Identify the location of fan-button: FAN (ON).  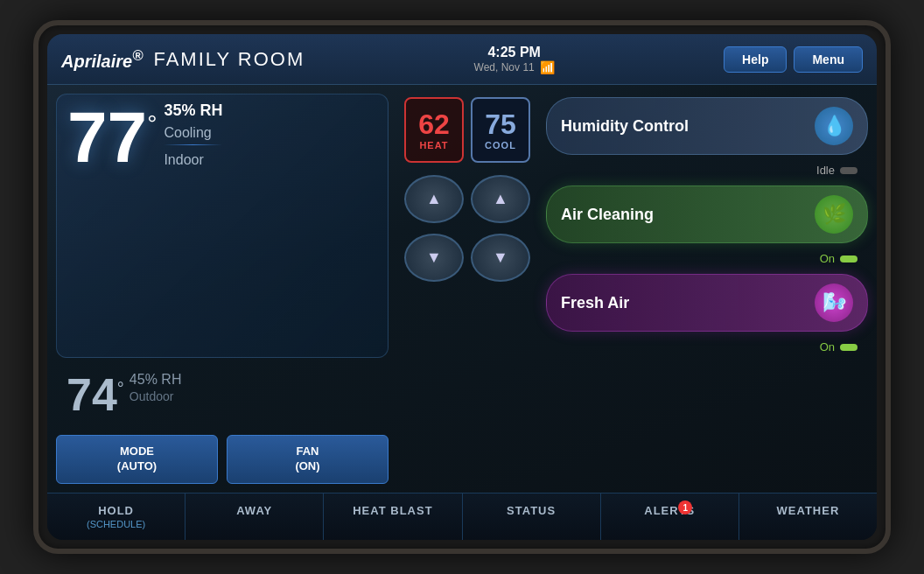
(308, 459).